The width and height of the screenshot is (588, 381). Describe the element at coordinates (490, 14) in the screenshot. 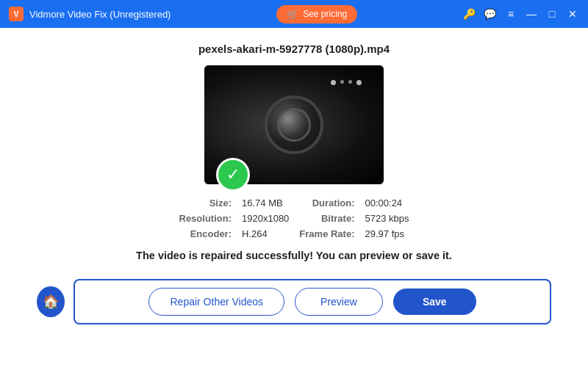

I see `chat-icon: 💬` at that location.